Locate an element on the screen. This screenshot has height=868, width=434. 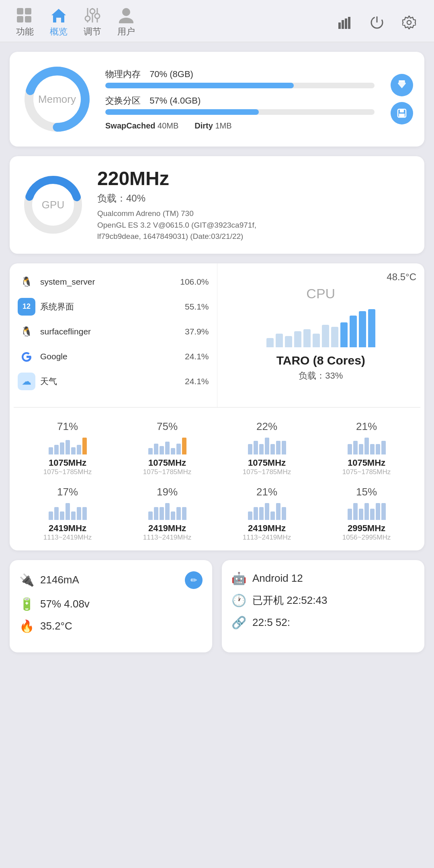
nav-item-features: 功能 is located at coordinates (25, 22).